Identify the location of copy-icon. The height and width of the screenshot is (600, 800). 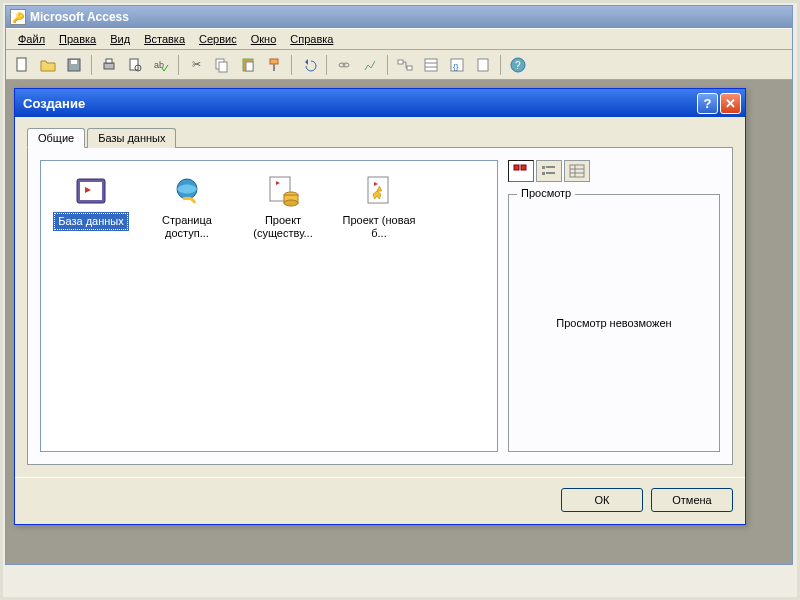
(222, 65).